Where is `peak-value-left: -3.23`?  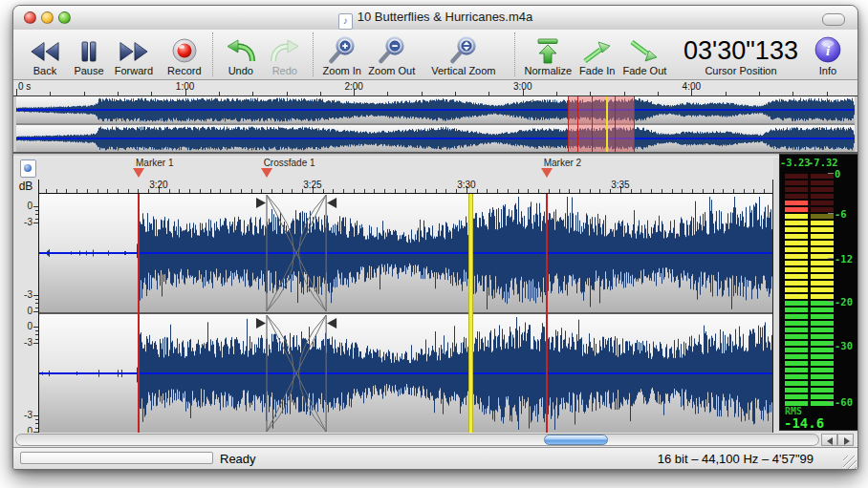 peak-value-left: -3.23 is located at coordinates (794, 162).